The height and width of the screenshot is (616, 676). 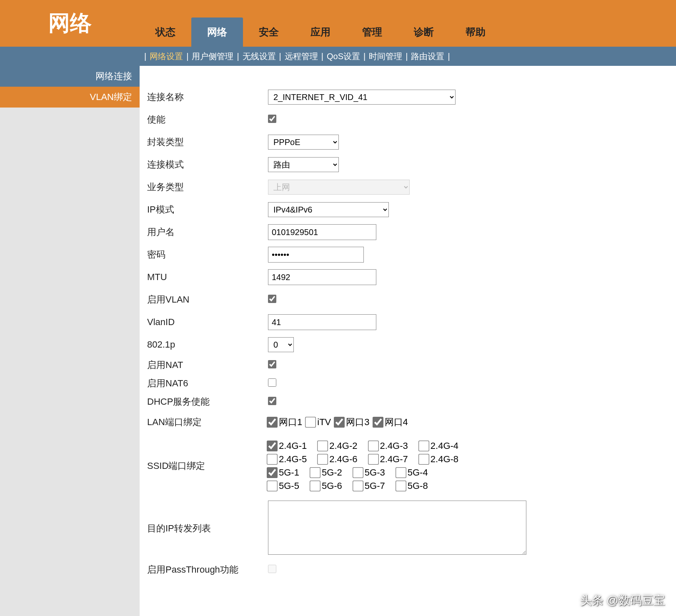 What do you see at coordinates (372, 32) in the screenshot?
I see `top-tab-4: 管理` at bounding box center [372, 32].